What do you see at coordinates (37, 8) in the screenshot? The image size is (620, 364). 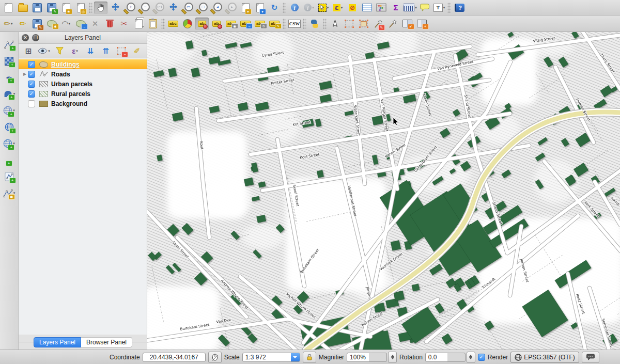 I see `save-project-button` at bounding box center [37, 8].